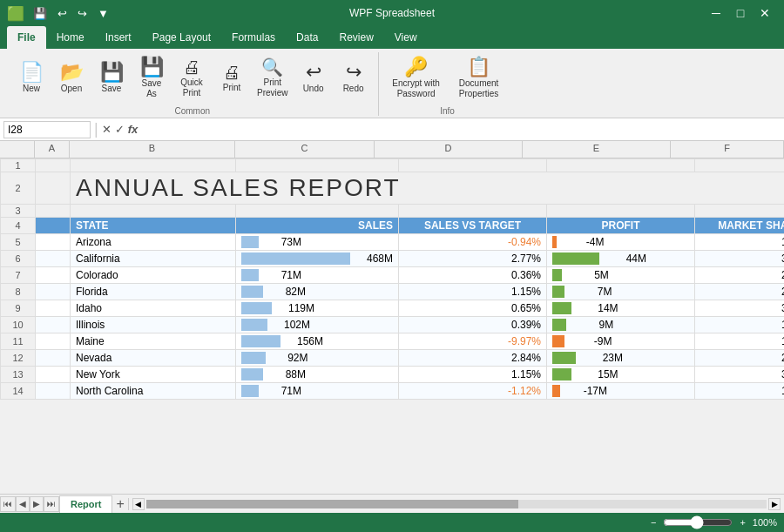 The width and height of the screenshot is (784, 532). Describe the element at coordinates (153, 211) in the screenshot. I see `cell-b3` at that location.